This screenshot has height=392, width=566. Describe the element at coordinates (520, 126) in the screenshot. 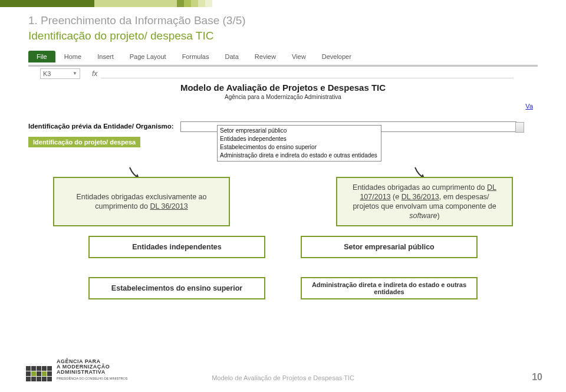

I see `chevron-down-icon` at that location.